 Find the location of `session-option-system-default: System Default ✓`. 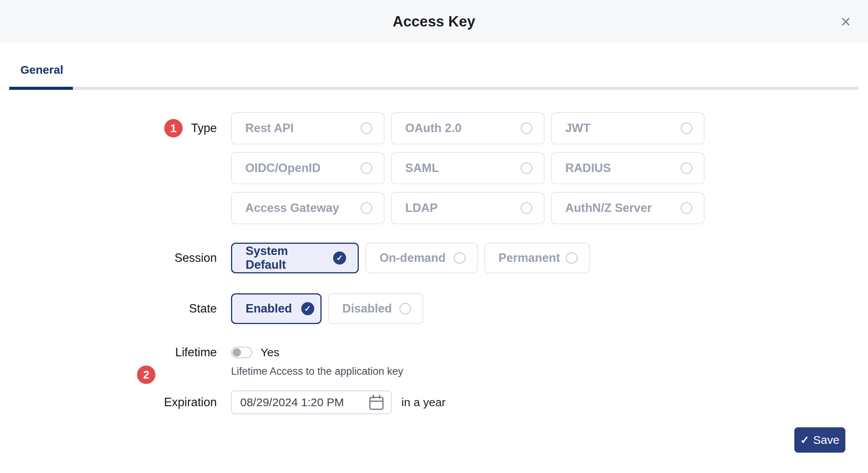

session-option-system-default: System Default ✓ is located at coordinates (295, 258).